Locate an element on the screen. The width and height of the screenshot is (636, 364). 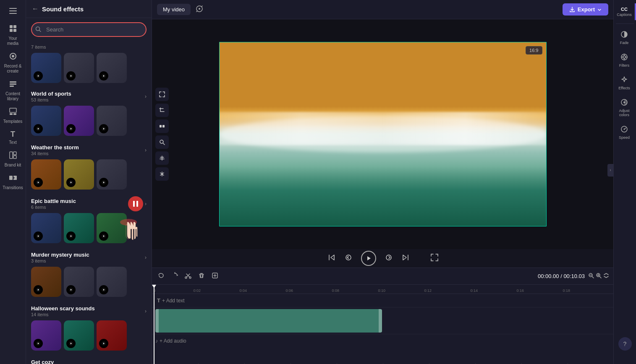
forward-5s-button is located at coordinates (389, 258).